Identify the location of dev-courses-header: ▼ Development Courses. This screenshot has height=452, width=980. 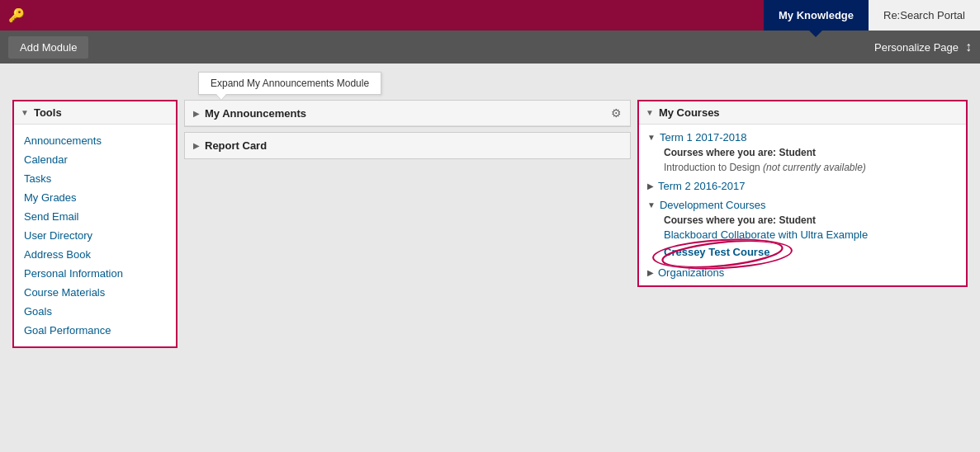
(802, 205).